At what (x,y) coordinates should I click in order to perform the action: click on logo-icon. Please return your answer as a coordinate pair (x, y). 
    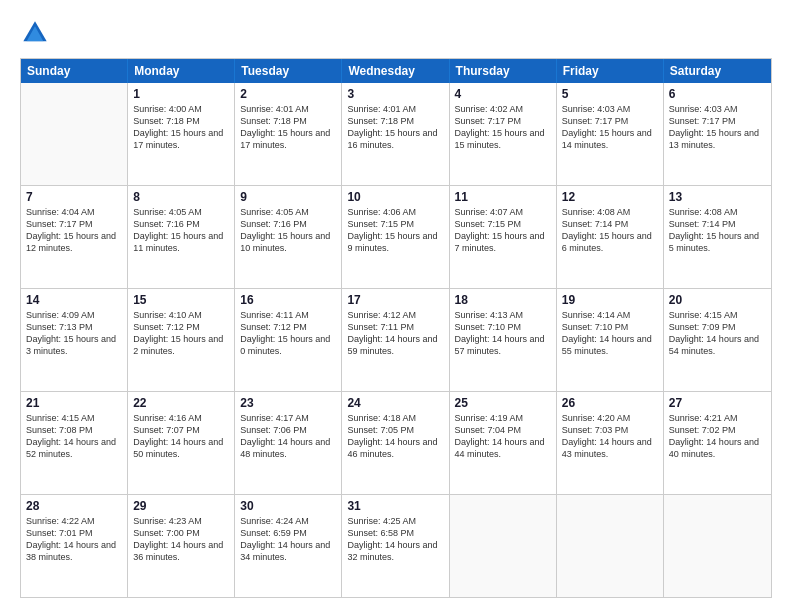
    Looking at the image, I should click on (35, 33).